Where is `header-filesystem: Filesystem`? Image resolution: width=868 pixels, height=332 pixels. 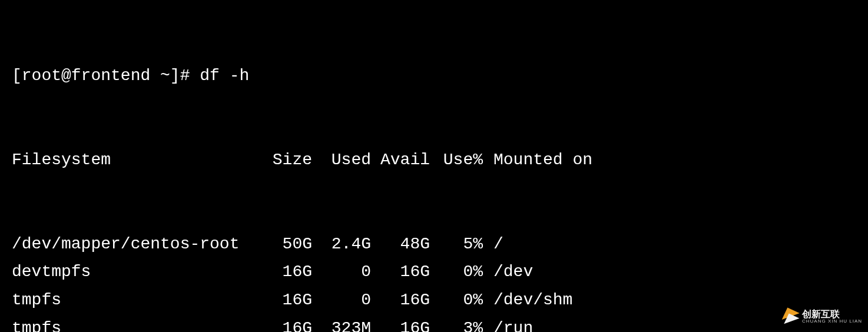 header-filesystem: Filesystem is located at coordinates (132, 160).